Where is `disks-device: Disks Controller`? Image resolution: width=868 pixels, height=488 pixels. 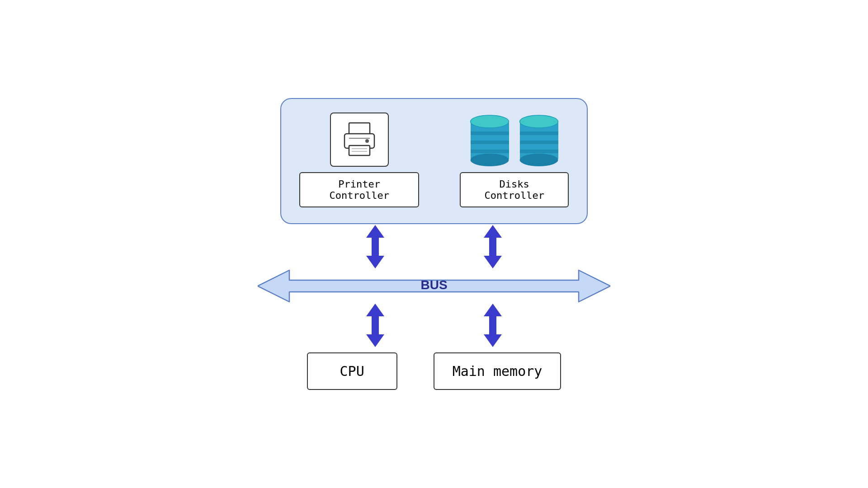
disks-device: Disks Controller is located at coordinates (514, 160).